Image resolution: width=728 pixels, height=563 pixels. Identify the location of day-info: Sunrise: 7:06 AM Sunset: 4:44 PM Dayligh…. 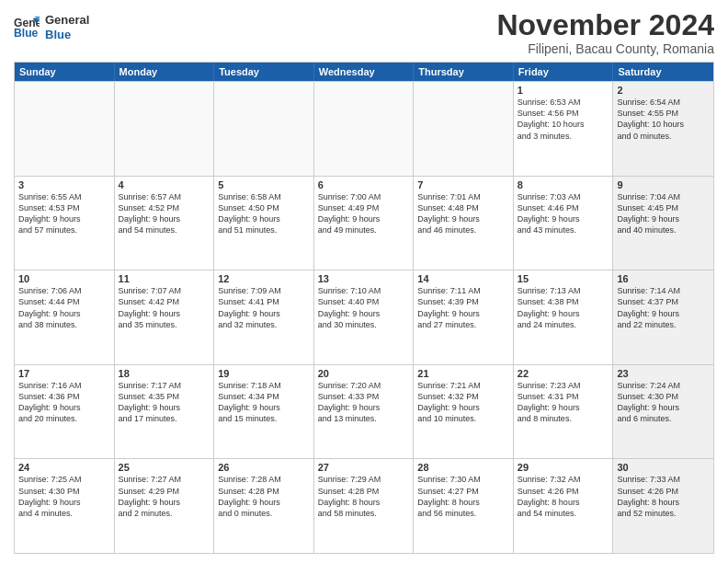
(64, 307).